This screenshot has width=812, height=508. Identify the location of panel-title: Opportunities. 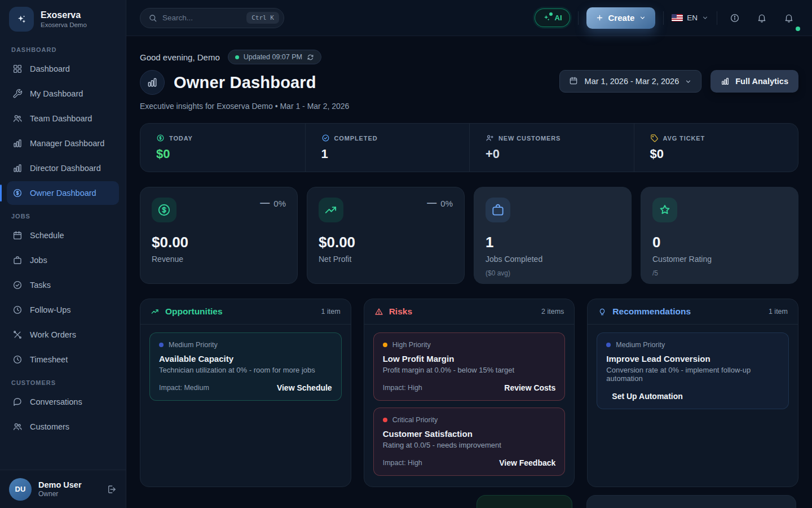
(194, 312).